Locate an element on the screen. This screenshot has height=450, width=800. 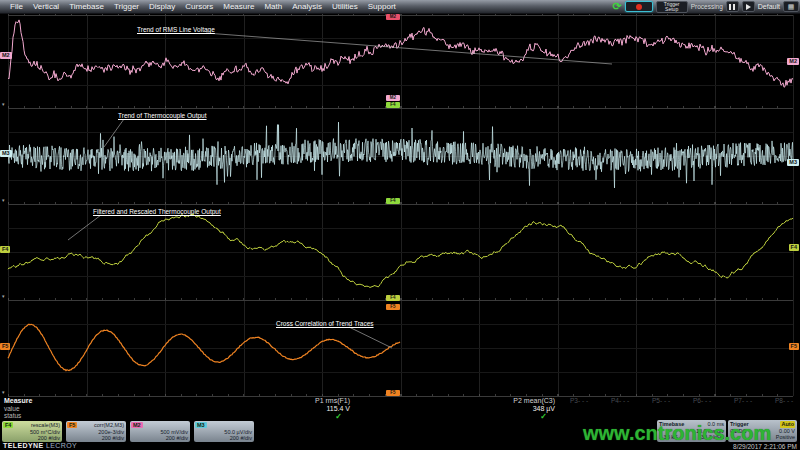
trace-offset-tag-left: F4 is located at coordinates (5, 250).